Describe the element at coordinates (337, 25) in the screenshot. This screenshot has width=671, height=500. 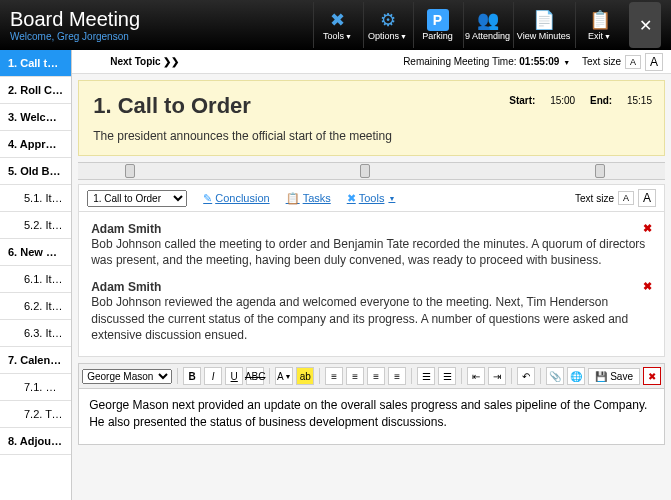
I see `tools-button: ✖Tools▼` at that location.